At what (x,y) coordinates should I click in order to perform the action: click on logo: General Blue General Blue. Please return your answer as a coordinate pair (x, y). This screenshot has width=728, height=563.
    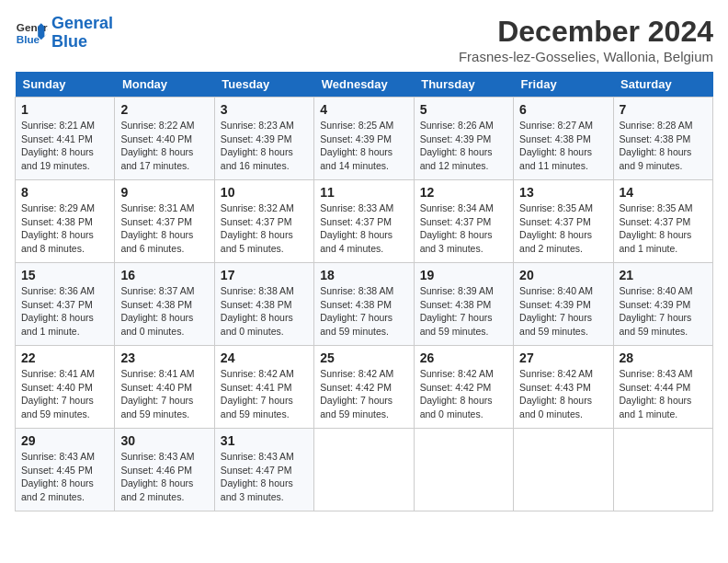
    Looking at the image, I should click on (64, 33).